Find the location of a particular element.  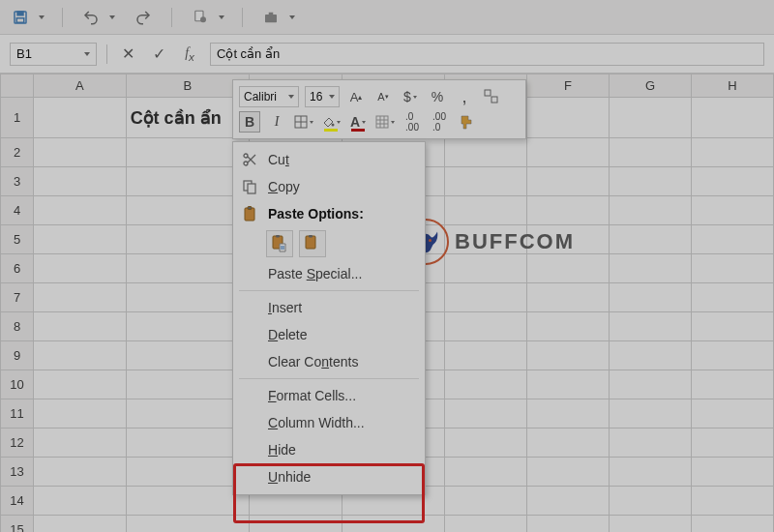

check-icon: ✓ is located at coordinates (159, 54).